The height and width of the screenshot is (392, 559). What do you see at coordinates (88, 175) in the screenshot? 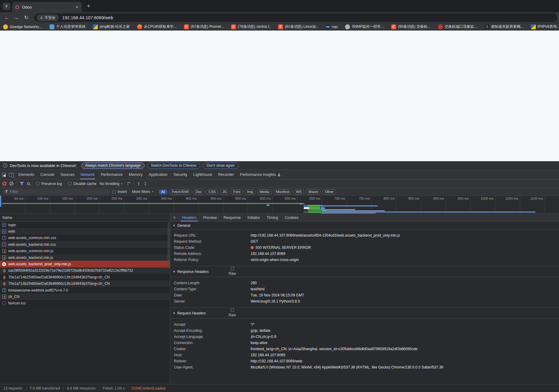
I see `devtools-tab-network: Network` at bounding box center [88, 175].